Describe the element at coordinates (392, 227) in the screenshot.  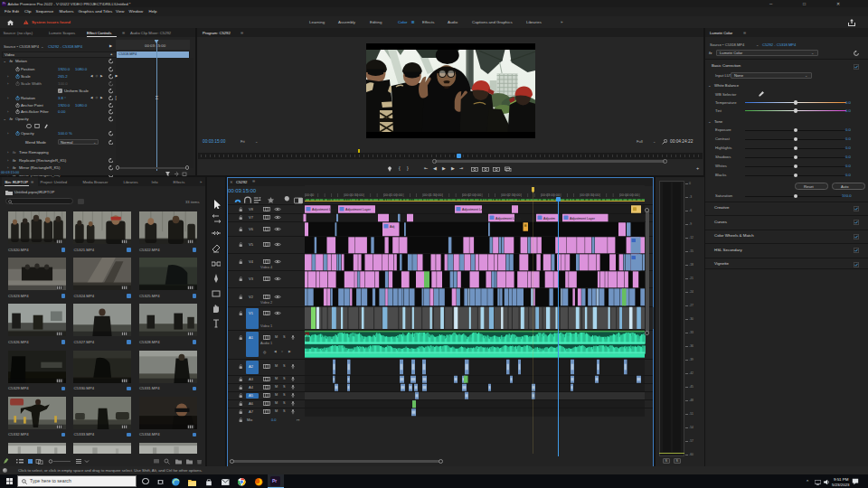
I see `svg-text: Adj` at that location.